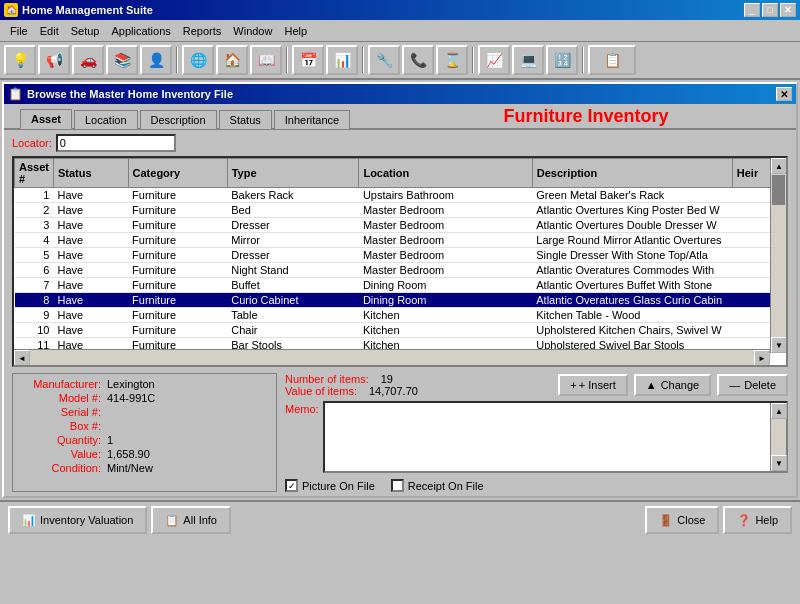 This screenshot has height=604, width=800. What do you see at coordinates (762, 358) in the screenshot?
I see `scroll-right-arrow: ►` at bounding box center [762, 358].